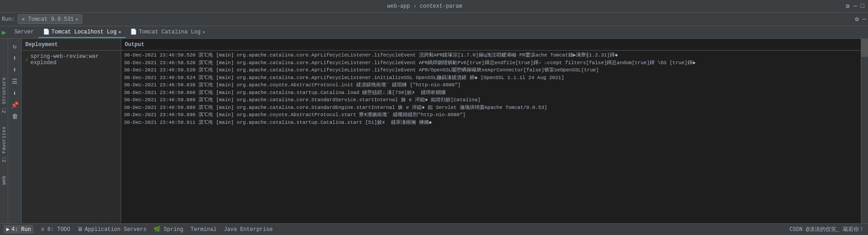 This screenshot has height=235, width=868. Describe the element at coordinates (204, 32) in the screenshot. I see `tab-catalina-close: ✕` at that location.